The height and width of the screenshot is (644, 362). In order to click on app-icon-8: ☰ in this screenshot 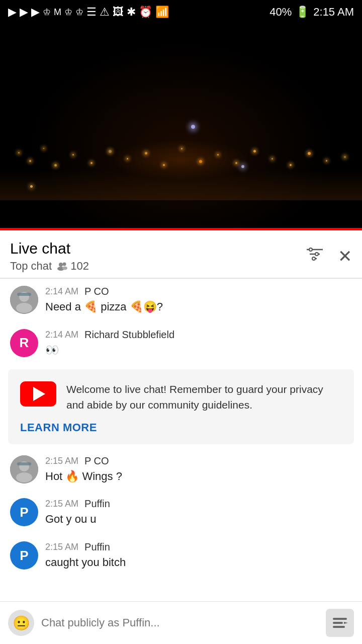, I will do `click(92, 12)`.